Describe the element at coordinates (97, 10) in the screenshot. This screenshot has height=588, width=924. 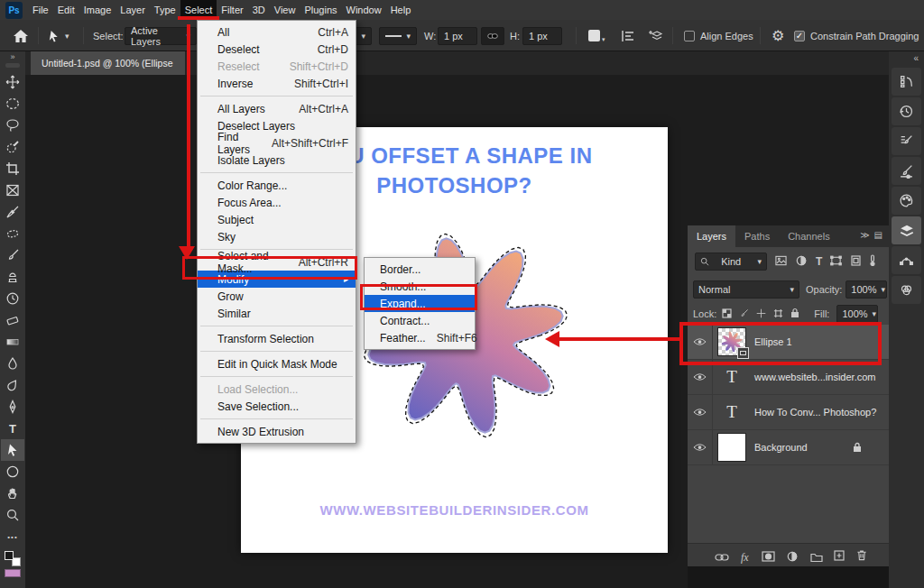
I see `menu-image: Image` at that location.